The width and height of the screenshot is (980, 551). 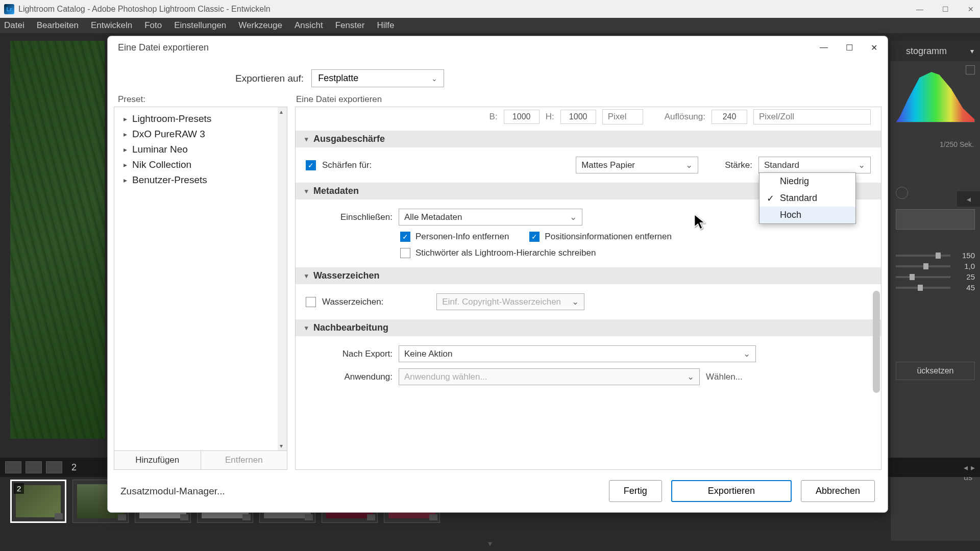 What do you see at coordinates (9, 9) in the screenshot?
I see `lightroom-app-icon: Lr` at bounding box center [9, 9].